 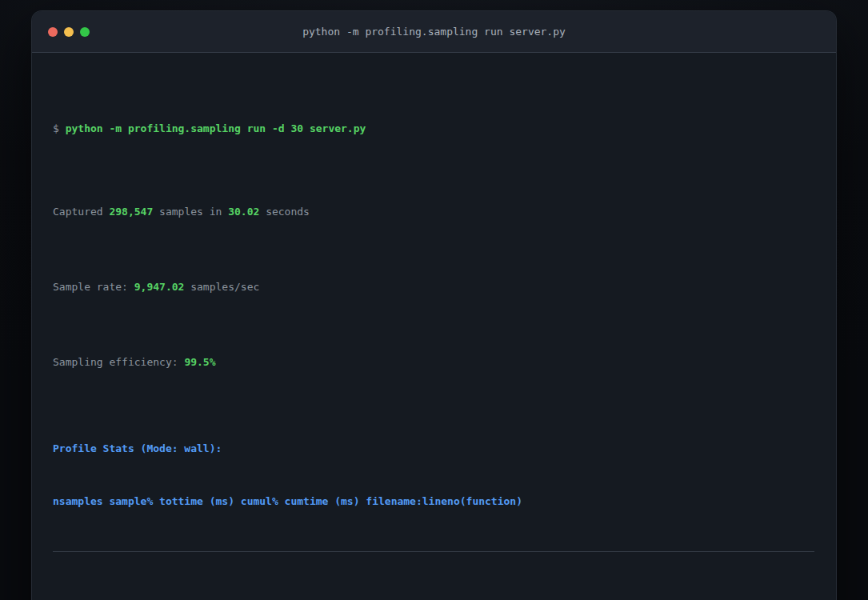 What do you see at coordinates (434, 32) in the screenshot?
I see `window-title: python -m profiling.sampling run server.…` at bounding box center [434, 32].